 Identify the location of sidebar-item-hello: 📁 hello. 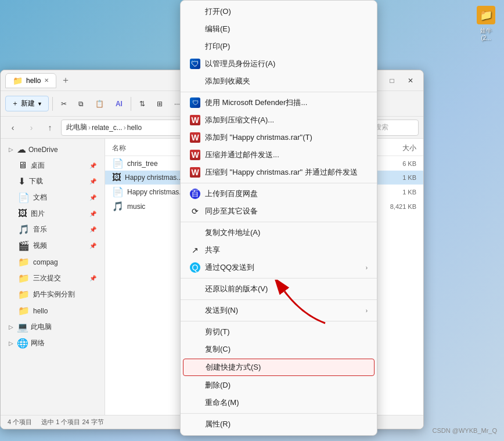
(52, 311).